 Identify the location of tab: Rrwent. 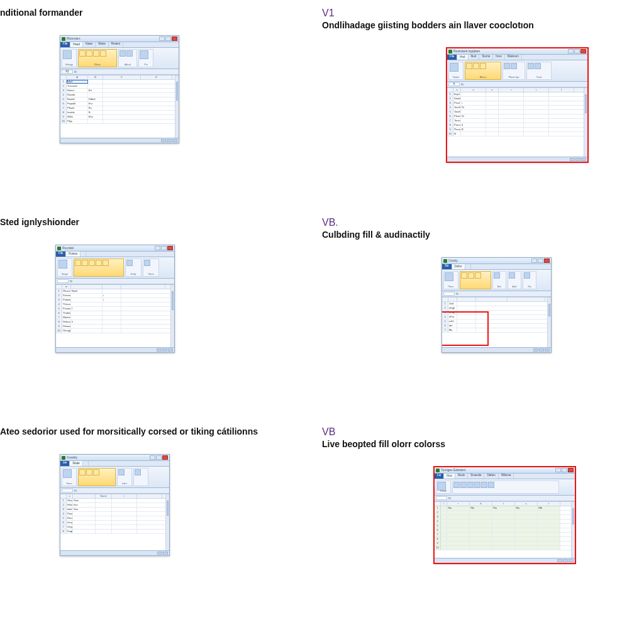
(116, 45).